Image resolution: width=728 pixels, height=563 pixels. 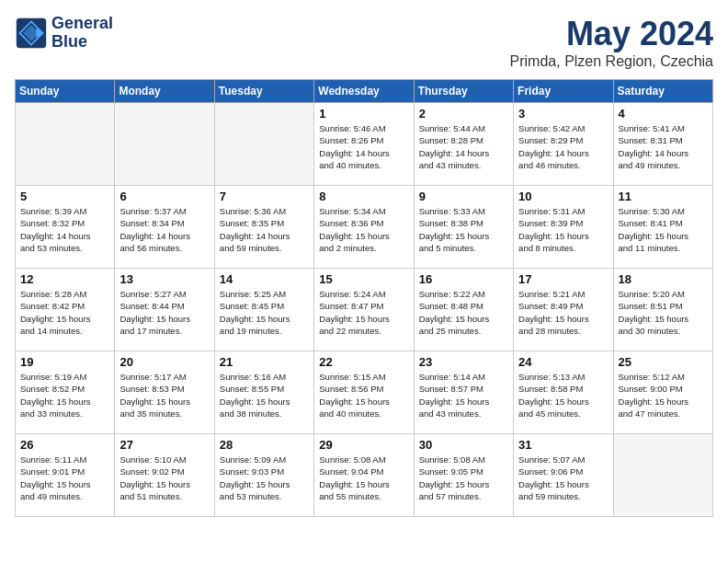 I want to click on calendar-cell: 14Sunrise: 5:25 AM Sunset: 8:45 PM Dayli…, so click(x=264, y=310).